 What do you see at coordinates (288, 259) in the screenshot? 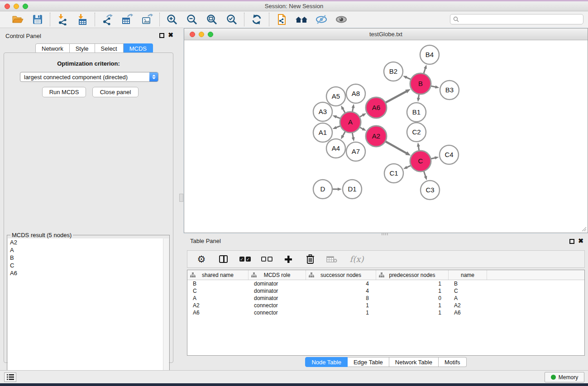
I see `add-column-icon` at bounding box center [288, 259].